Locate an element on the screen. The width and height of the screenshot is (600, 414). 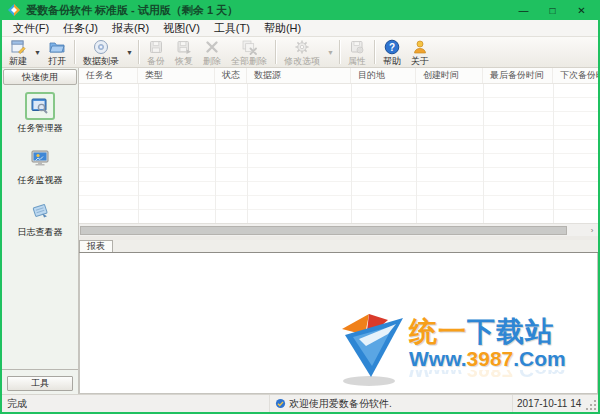
about-icon is located at coordinates (420, 47).